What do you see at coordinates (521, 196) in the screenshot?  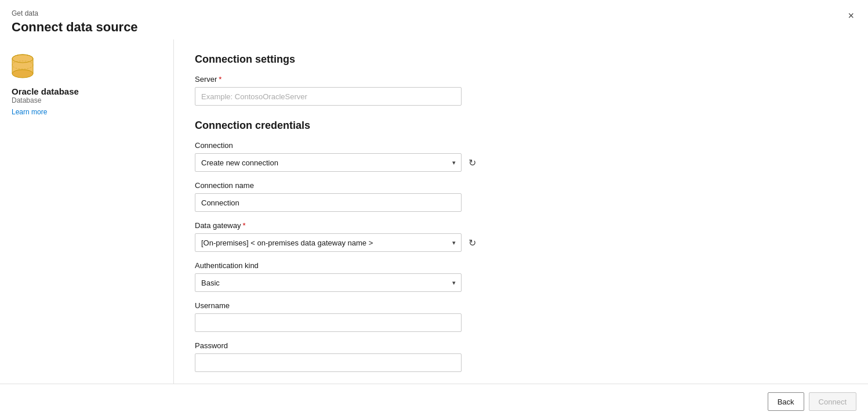 I see `connection-name-field-group: Connection name` at bounding box center [521, 196].